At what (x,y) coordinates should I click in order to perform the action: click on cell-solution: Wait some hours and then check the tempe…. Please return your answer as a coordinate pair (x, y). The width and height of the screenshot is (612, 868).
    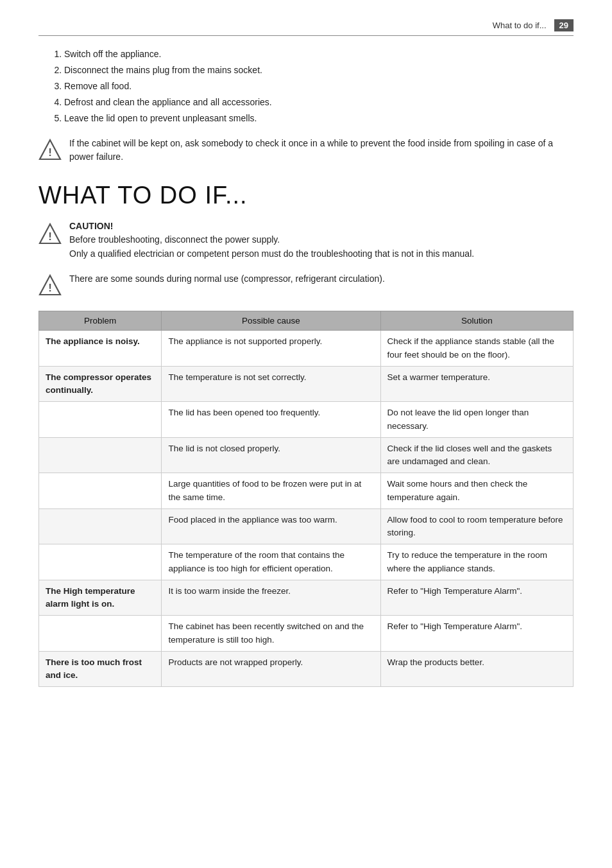
    Looking at the image, I should click on (477, 491).